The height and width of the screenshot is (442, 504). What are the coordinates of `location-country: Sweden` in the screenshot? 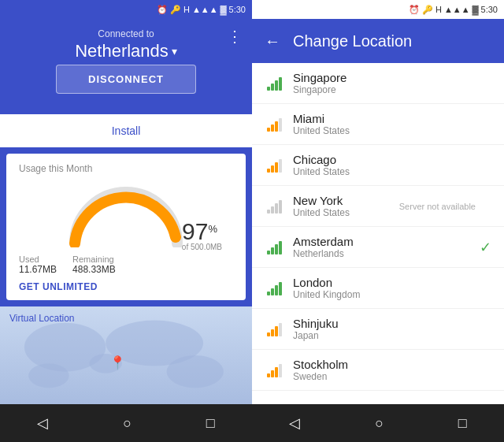 It's located at (392, 377).